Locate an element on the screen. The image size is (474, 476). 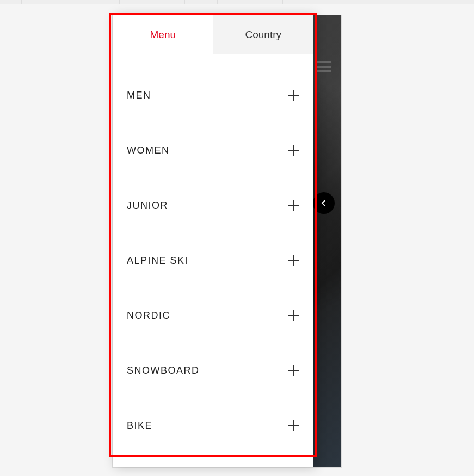
hamburger-icon is located at coordinates (324, 66).